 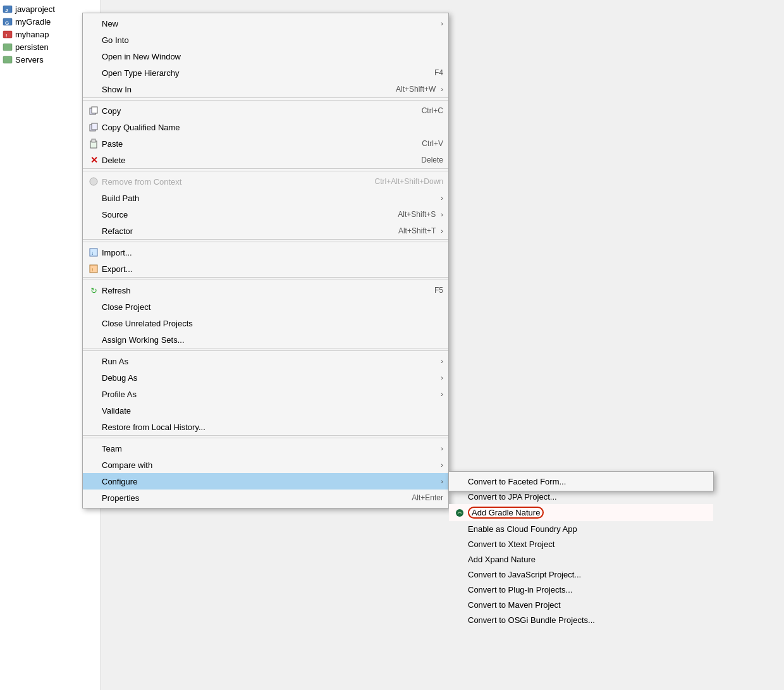 What do you see at coordinates (94, 323) in the screenshot?
I see `close-unrelated-icon` at bounding box center [94, 323].